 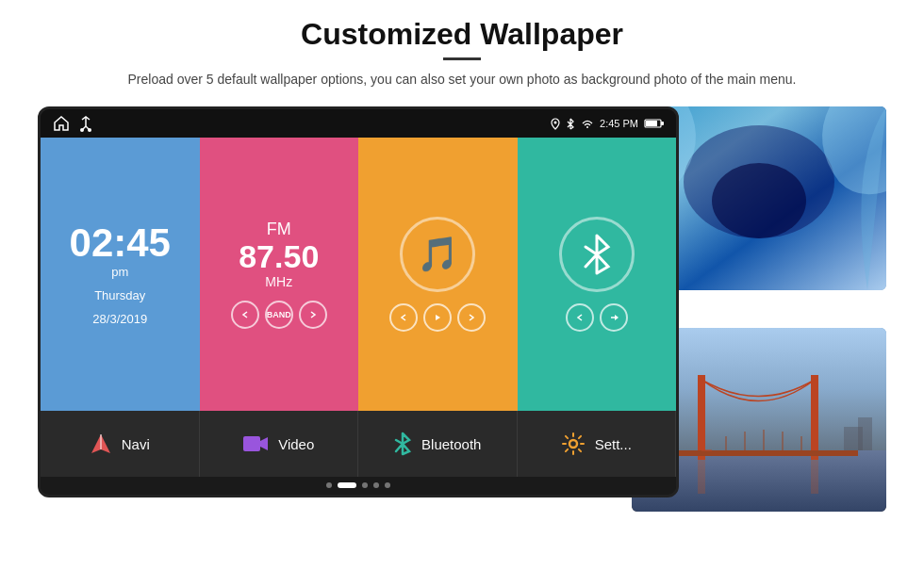 What do you see at coordinates (437, 254) in the screenshot?
I see `music-note-icon: 🎵` at bounding box center [437, 254].